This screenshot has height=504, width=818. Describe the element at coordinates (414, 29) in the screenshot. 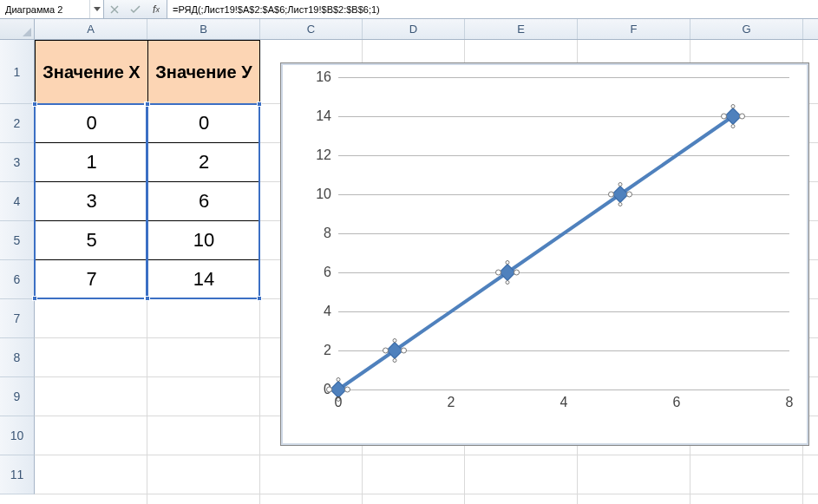

I see `col-header-d: D` at that location.